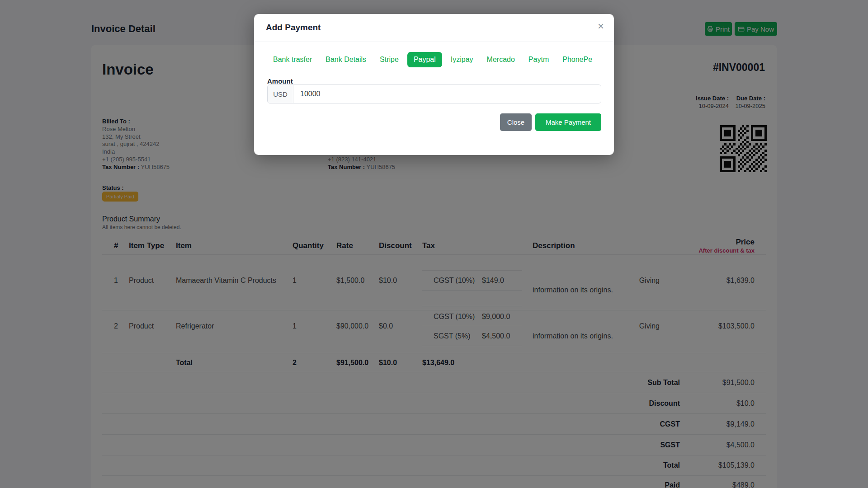 Image resolution: width=868 pixels, height=488 pixels. What do you see at coordinates (389, 60) in the screenshot?
I see `tab-stripe: Stripe` at bounding box center [389, 60].